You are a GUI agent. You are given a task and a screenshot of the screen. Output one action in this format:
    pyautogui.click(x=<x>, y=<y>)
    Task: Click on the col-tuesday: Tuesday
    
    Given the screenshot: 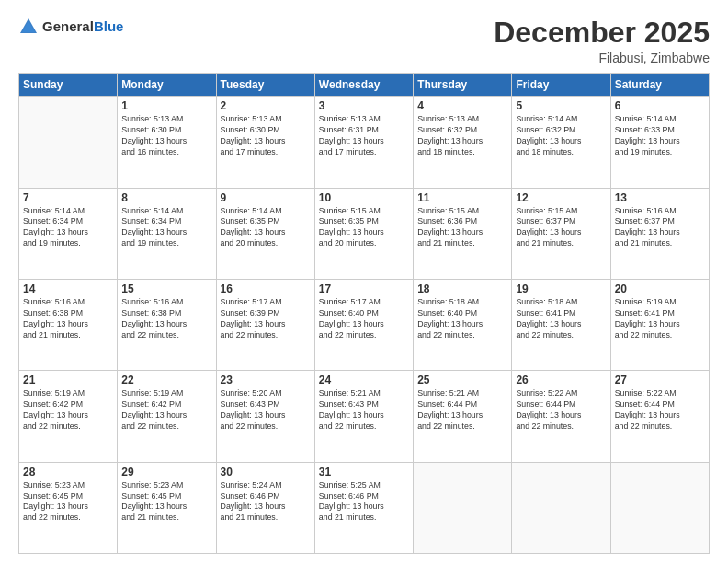 What is the action you would take?
    pyautogui.click(x=265, y=85)
    